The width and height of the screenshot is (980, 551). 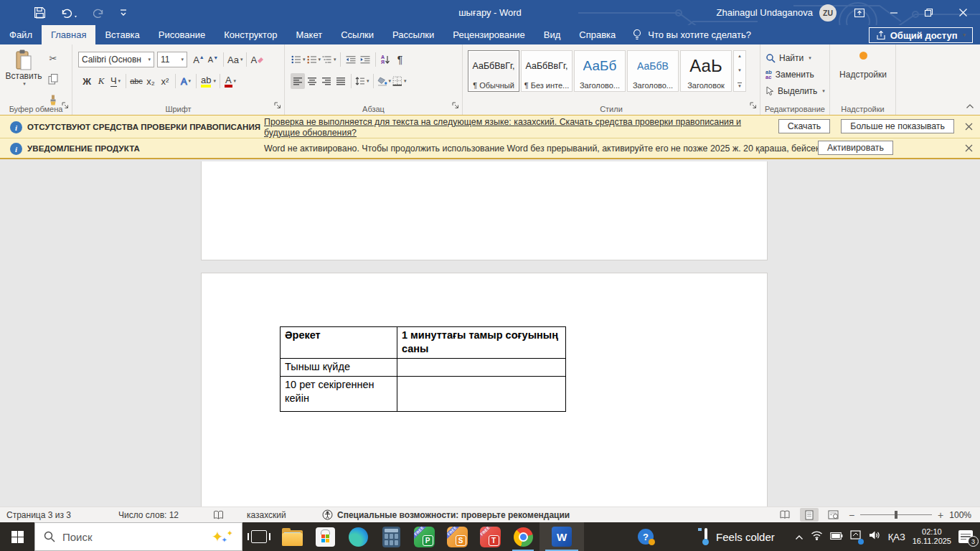 What do you see at coordinates (517, 128) in the screenshot?
I see `notification-link: Проверка не выполняется для текста на сл…` at bounding box center [517, 128].